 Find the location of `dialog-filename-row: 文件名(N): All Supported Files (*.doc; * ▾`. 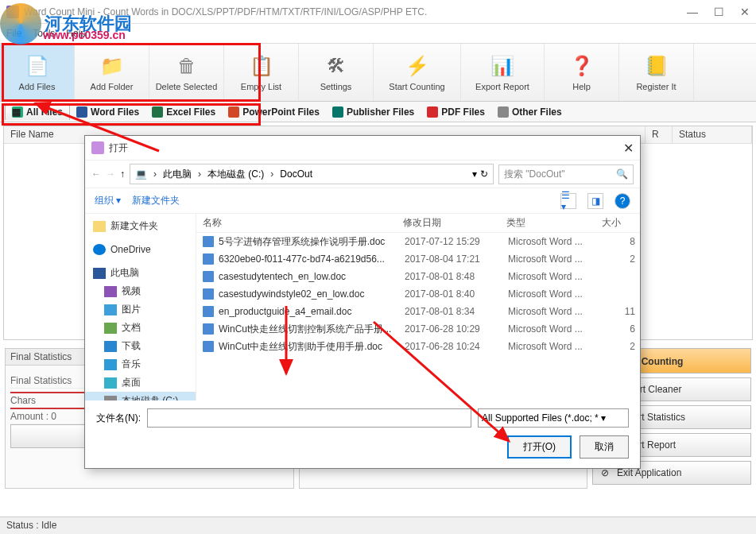

dialog-filename-row: 文件名(N): All Supported Files (*.doc; * ▾ is located at coordinates (362, 418).